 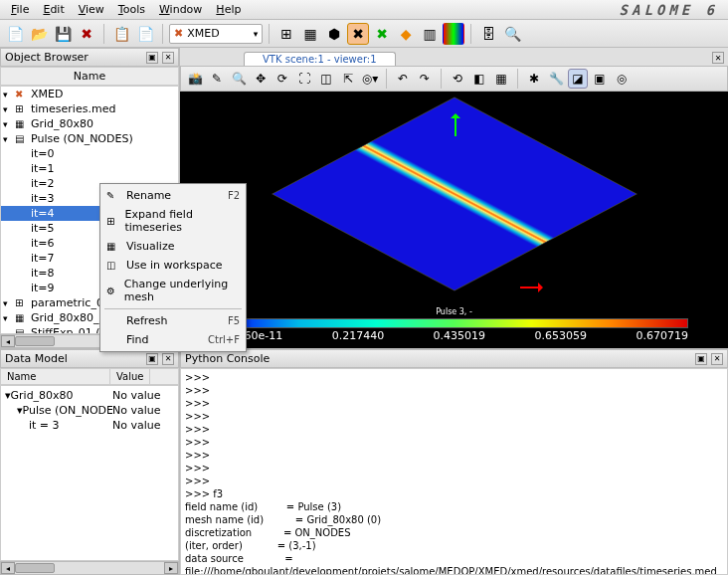 What do you see at coordinates (90, 94) in the screenshot?
I see `tree-root: ▾✖XMED` at bounding box center [90, 94].